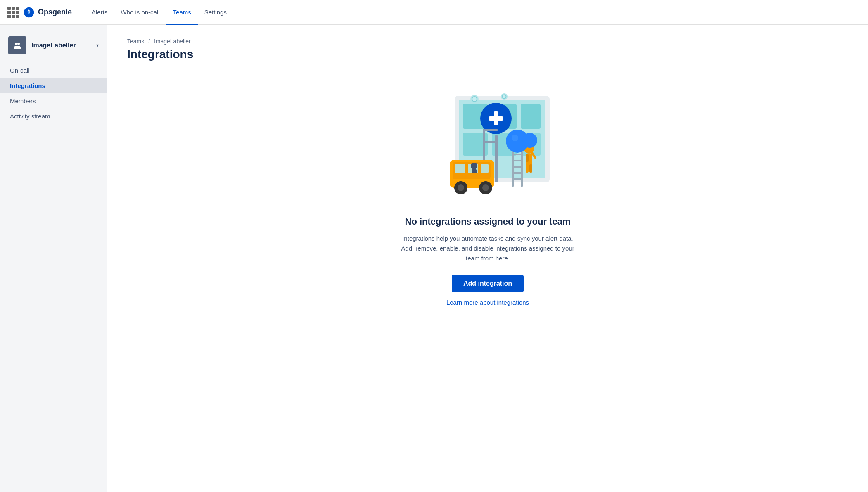  Describe the element at coordinates (159, 12) in the screenshot. I see `nav-links: Alerts Who is on-call Teams Settings` at that location.